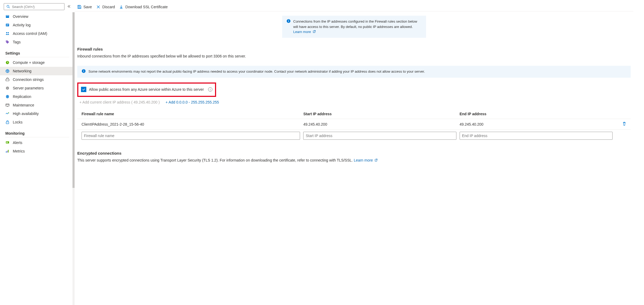 The image size is (644, 305). What do you see at coordinates (7, 97) in the screenshot?
I see `replication-icon` at bounding box center [7, 97].